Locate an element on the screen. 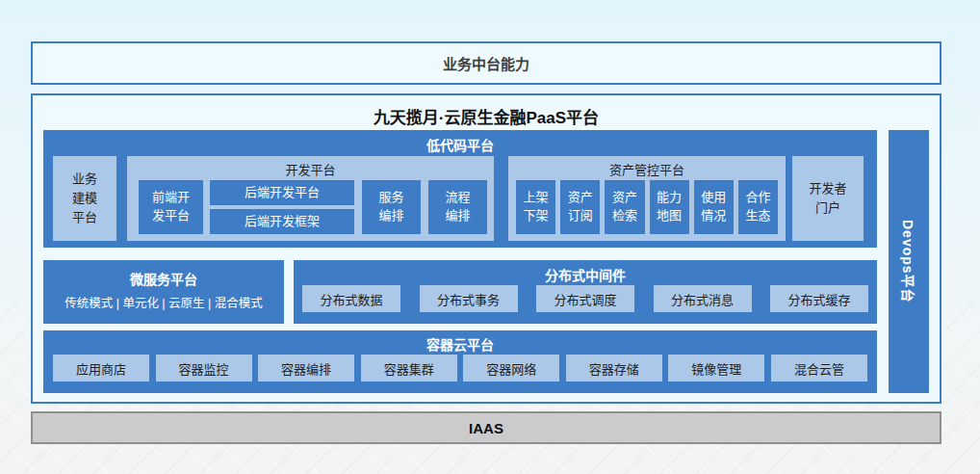 This screenshot has width=980, height=474. service-orch-line: 编排 is located at coordinates (391, 216).